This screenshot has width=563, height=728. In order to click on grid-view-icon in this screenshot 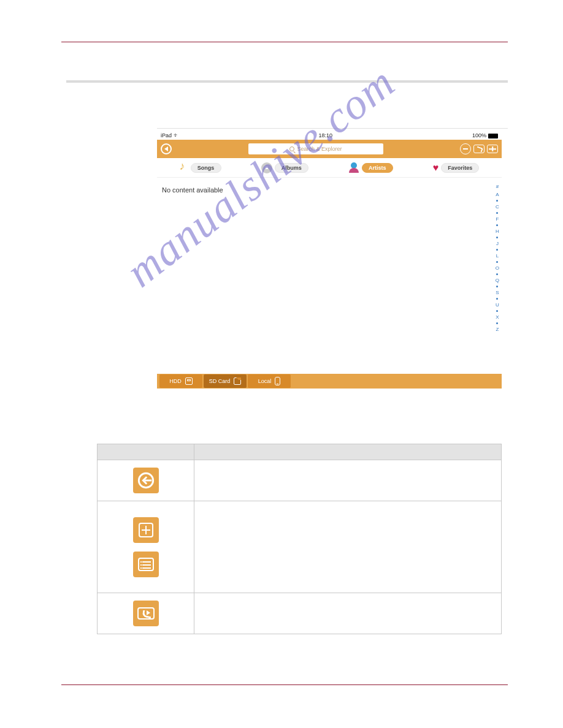, I will do `click(146, 530)`.